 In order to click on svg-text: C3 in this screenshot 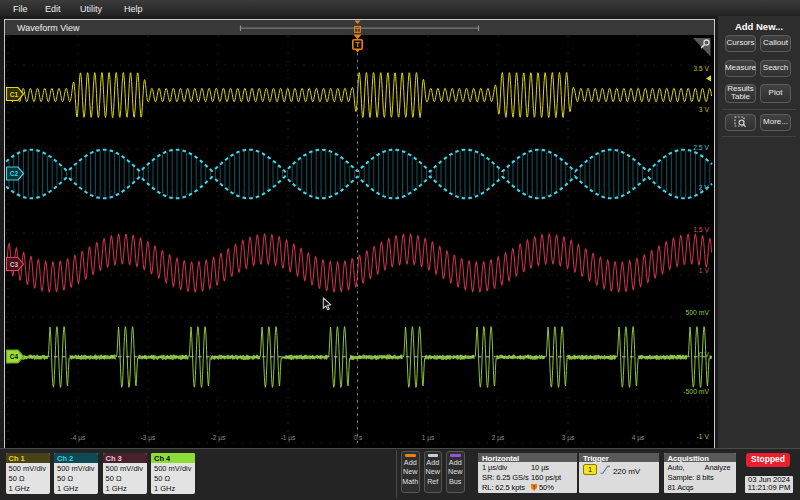, I will do `click(14, 264)`.